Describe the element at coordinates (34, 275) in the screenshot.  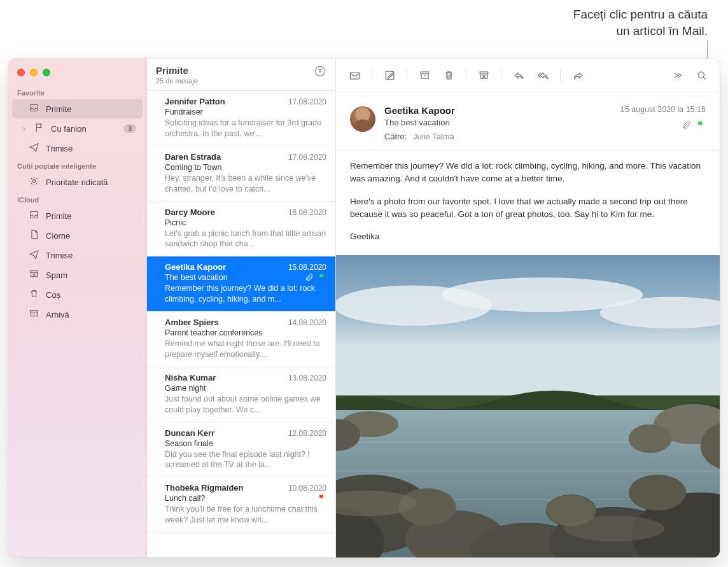
I see `spam-icon` at that location.